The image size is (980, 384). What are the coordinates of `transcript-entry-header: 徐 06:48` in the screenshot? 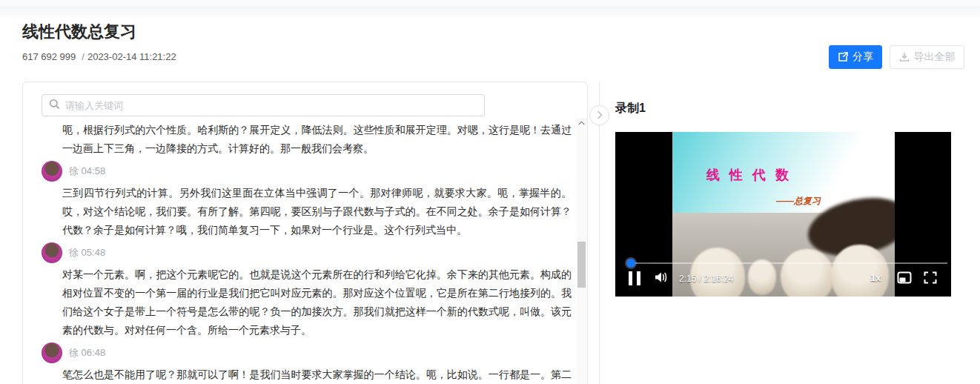 It's located at (305, 353).